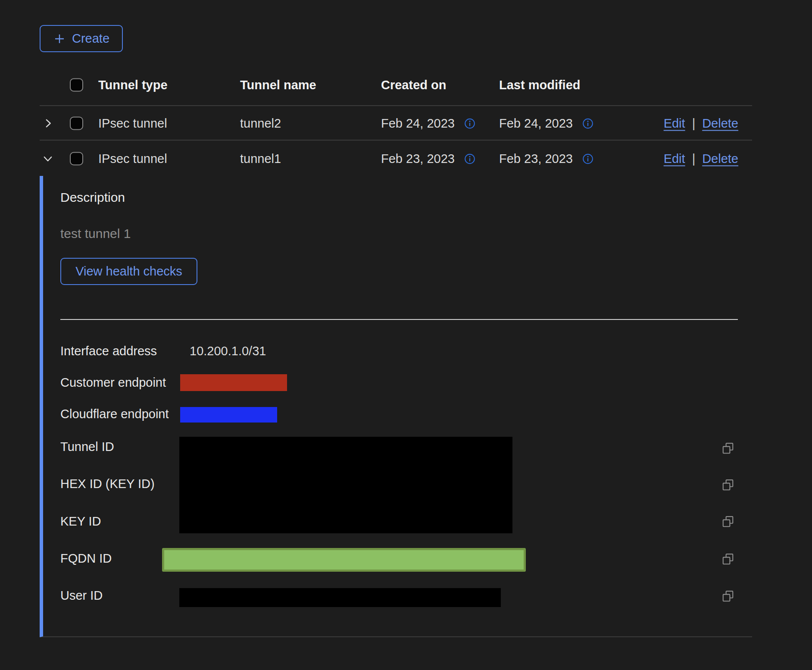  Describe the element at coordinates (48, 123) in the screenshot. I see `chevron-right-icon` at that location.